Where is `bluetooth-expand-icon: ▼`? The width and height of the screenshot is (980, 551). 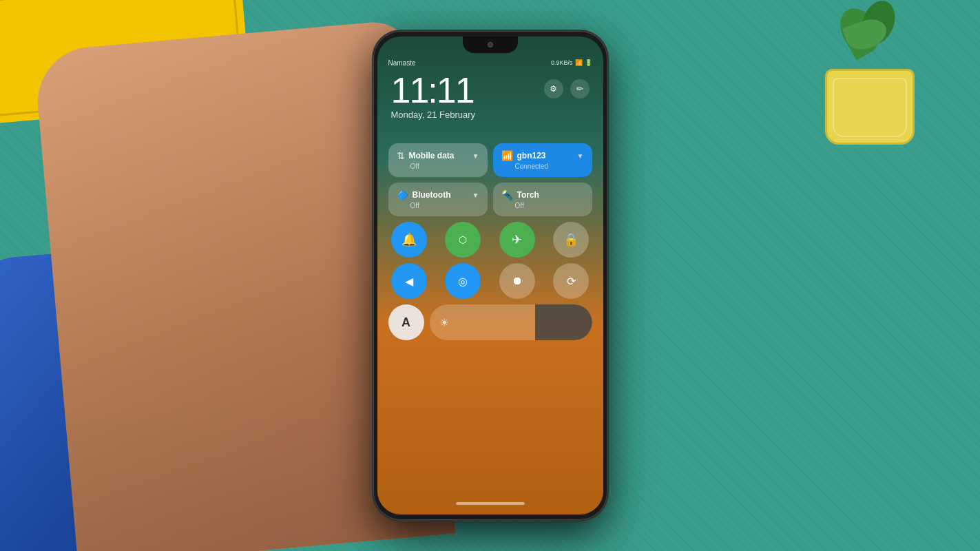
bluetooth-expand-icon: ▼ is located at coordinates (476, 196).